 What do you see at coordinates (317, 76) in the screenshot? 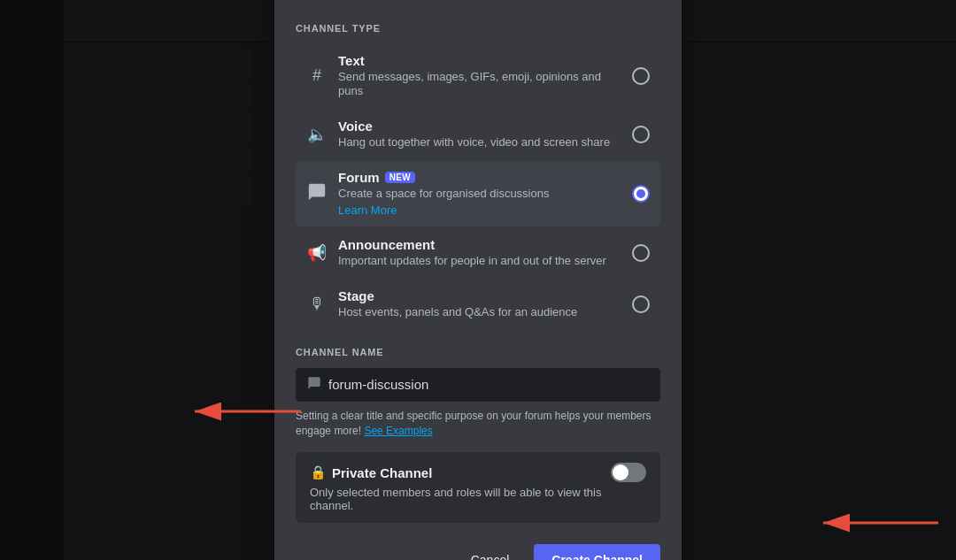
I see `text-channel-icon: #` at bounding box center [317, 76].